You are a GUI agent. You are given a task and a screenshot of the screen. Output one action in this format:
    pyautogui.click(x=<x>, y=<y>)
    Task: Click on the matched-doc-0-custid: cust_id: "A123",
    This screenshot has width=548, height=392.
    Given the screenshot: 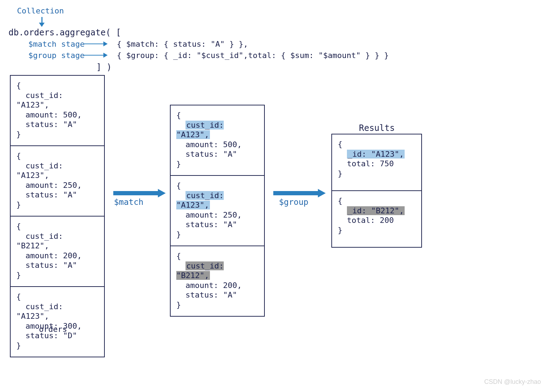 What is the action you would take?
    pyautogui.click(x=200, y=130)
    